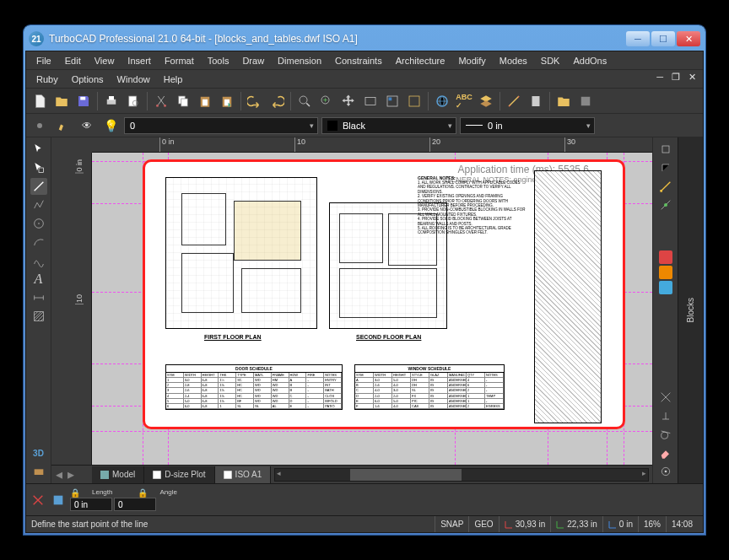 The width and height of the screenshot is (729, 560). Describe the element at coordinates (486, 101) in the screenshot. I see `layers-button` at that location.